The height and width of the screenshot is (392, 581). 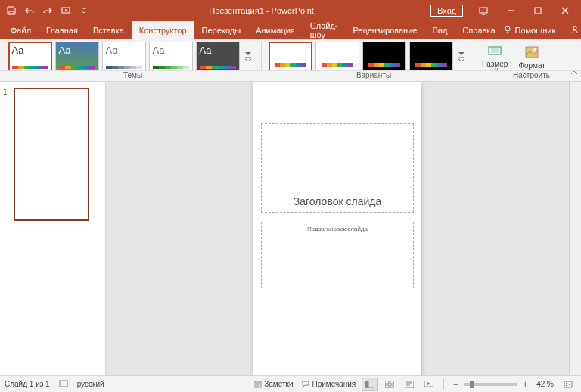 I want to click on themes-gallery: AaAaAaAaAa, so click(x=131, y=57).